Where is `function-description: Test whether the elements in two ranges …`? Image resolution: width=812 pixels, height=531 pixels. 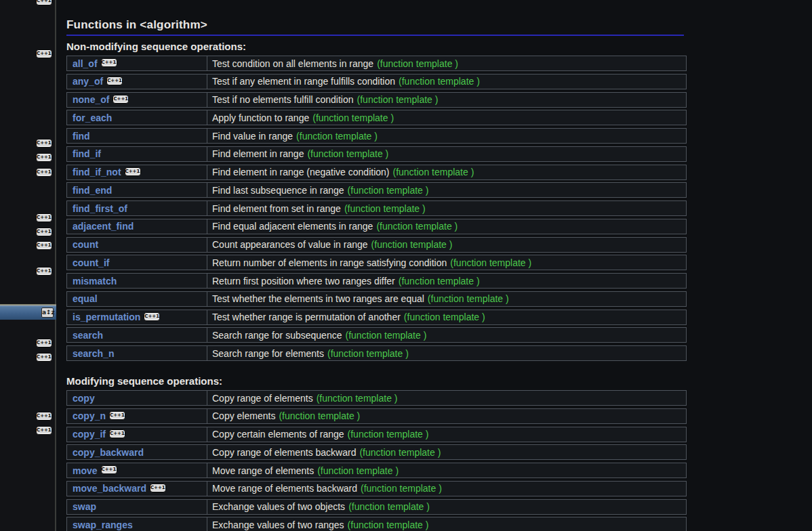
function-description: Test whether the elements in two ranges … is located at coordinates (319, 299).